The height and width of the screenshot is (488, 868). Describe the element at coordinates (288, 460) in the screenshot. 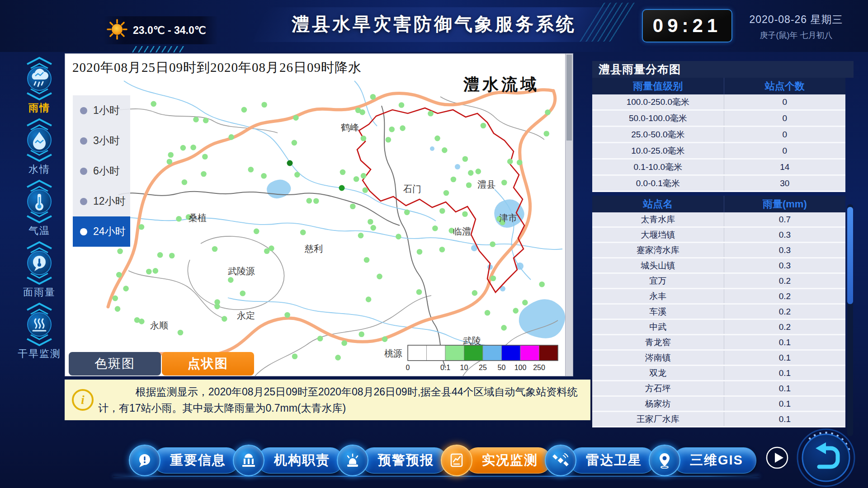

I see `nav-institution-duty: 机构职责` at that location.